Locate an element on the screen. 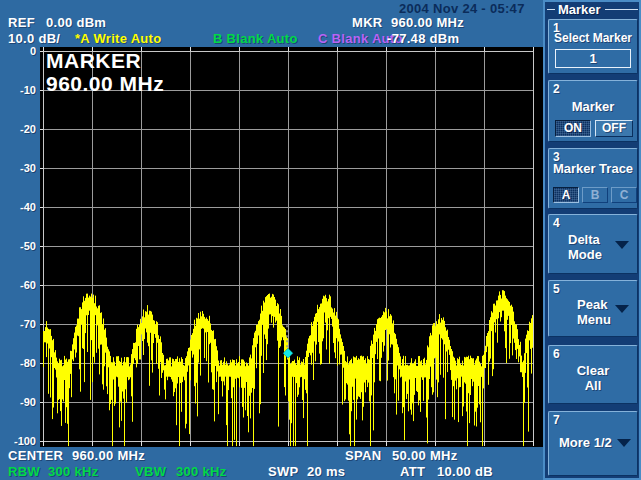  vbw-value: 300 kHz is located at coordinates (202, 472).